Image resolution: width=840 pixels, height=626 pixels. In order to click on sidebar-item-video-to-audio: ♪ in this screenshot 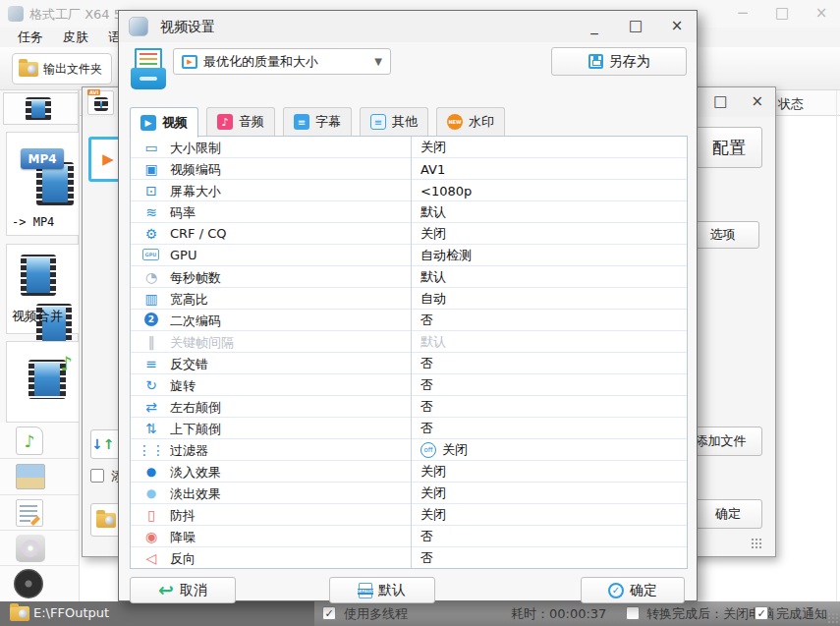, I will do `click(42, 381)`.